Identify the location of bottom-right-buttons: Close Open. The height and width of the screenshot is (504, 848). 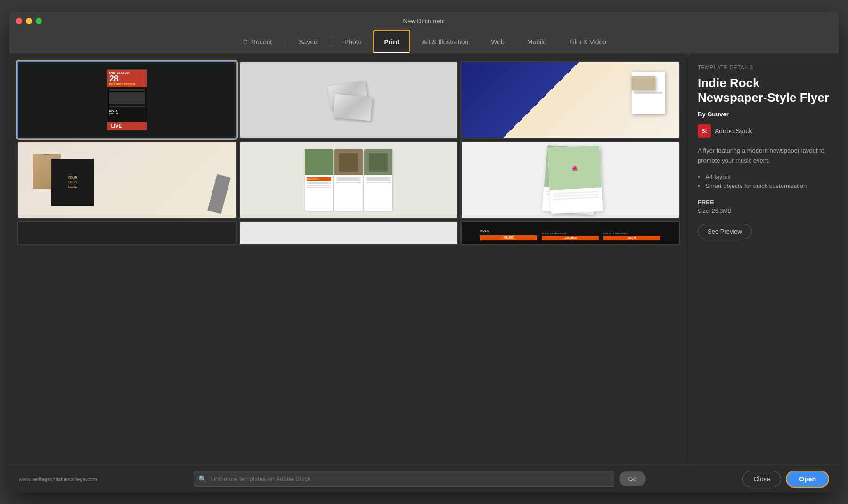
(786, 479).